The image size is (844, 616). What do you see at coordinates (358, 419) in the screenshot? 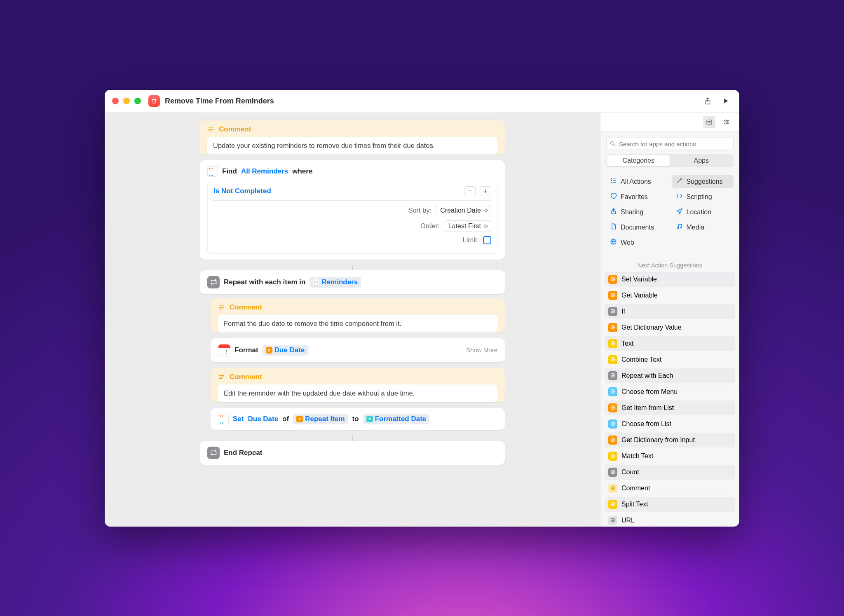
I see `set-reminder-action: Set Due Date of xRepeat Item to ✦Formatt…` at bounding box center [358, 419].